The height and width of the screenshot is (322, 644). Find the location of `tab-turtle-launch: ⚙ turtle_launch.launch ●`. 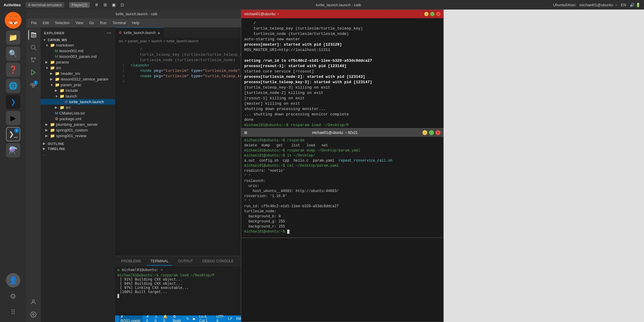

tab-turtle-launch: ⚙ turtle_launch.launch ● is located at coordinates (140, 33).